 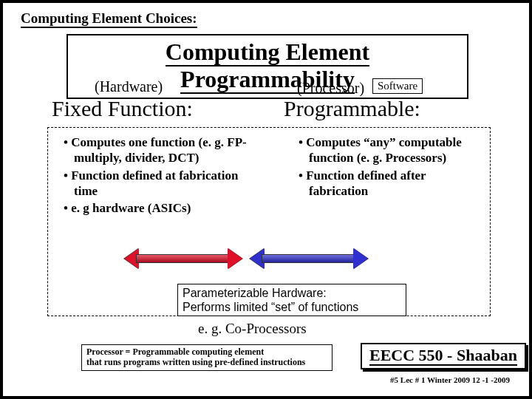 I want to click on definition-box: Processor = Programmable computing eleme…, so click(x=207, y=358).